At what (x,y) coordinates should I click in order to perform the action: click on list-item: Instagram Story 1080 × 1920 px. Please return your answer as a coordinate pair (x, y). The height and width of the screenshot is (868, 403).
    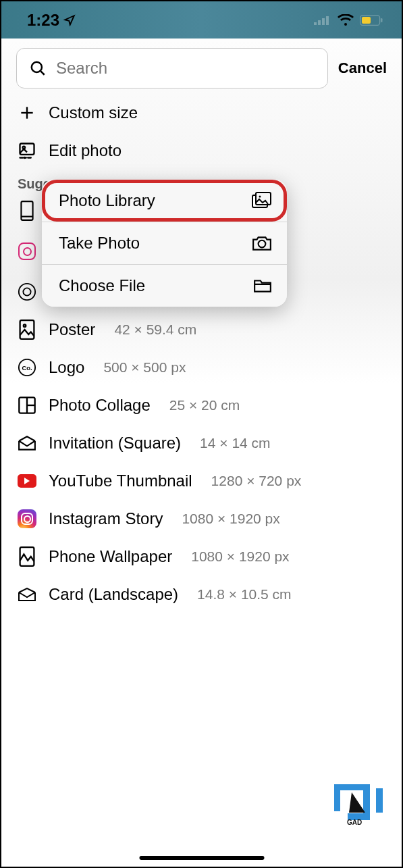
    Looking at the image, I should click on (201, 519).